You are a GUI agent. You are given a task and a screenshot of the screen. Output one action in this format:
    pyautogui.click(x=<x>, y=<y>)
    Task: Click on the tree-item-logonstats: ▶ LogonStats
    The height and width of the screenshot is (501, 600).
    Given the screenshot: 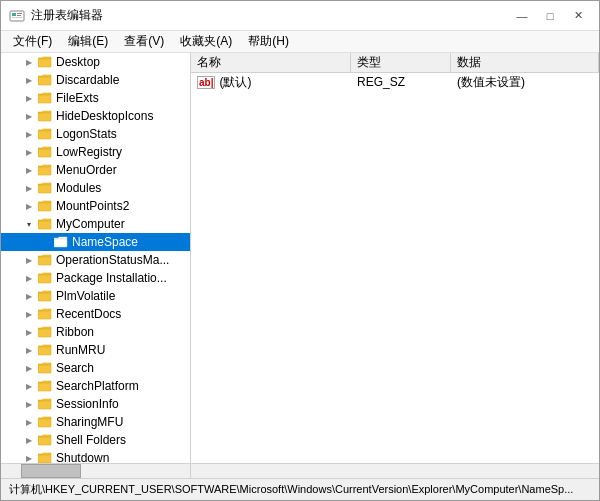 What is the action you would take?
    pyautogui.click(x=96, y=134)
    